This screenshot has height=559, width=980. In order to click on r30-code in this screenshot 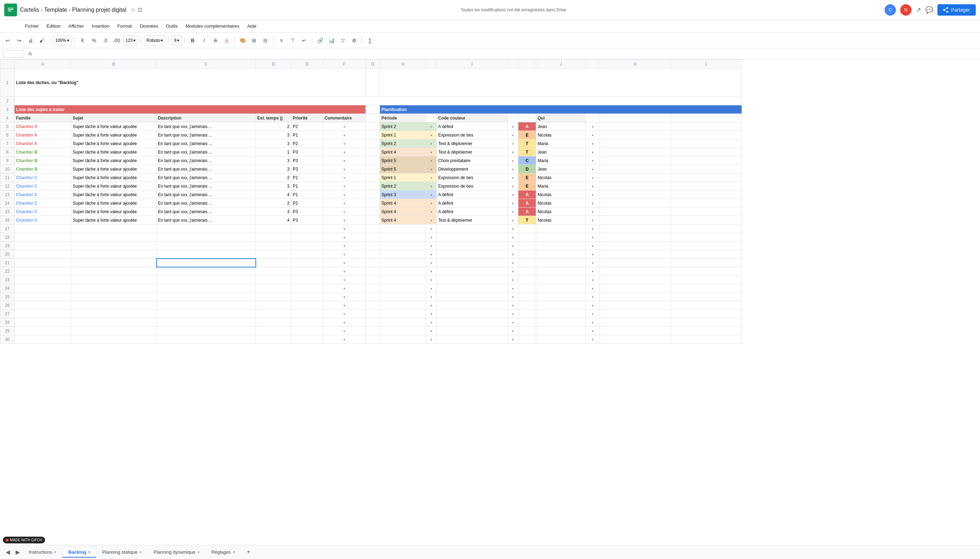, I will do `click(472, 339)`.